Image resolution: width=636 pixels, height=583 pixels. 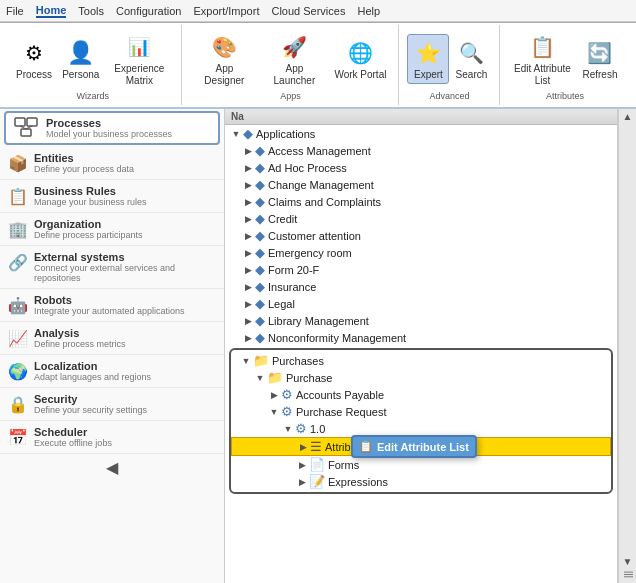 What do you see at coordinates (248, 270) in the screenshot?
I see `expand-form20f: ▶` at bounding box center [248, 270].